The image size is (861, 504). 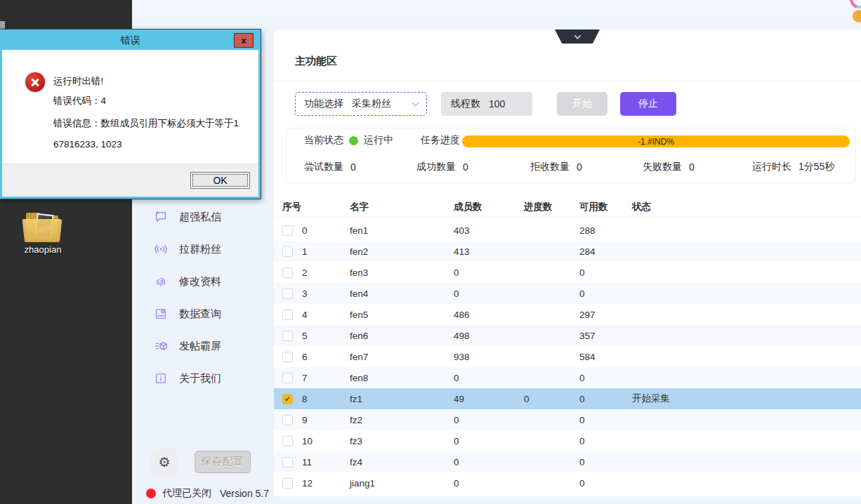 What do you see at coordinates (567, 483) in the screenshot?
I see `table-row: 12 jiang1 0 0` at bounding box center [567, 483].